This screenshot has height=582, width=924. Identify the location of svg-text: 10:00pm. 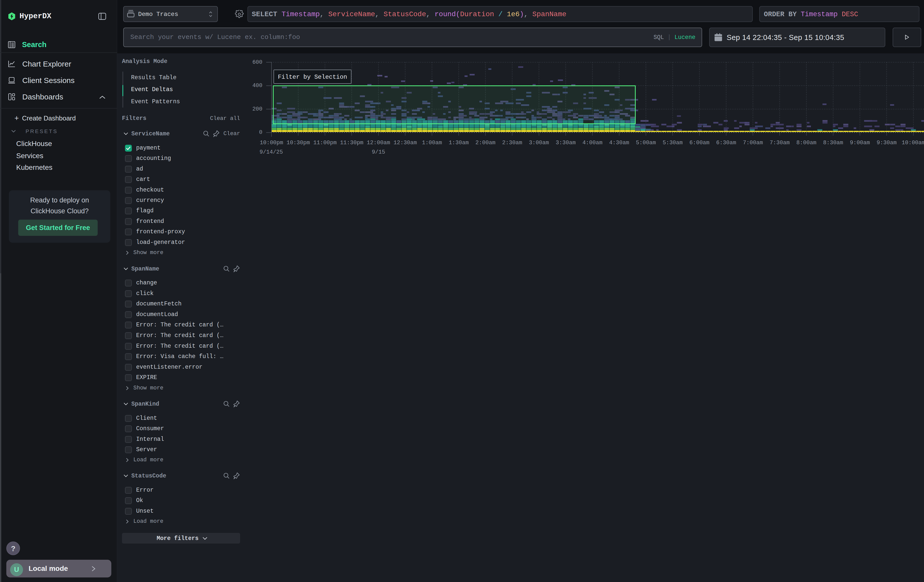
(272, 143).